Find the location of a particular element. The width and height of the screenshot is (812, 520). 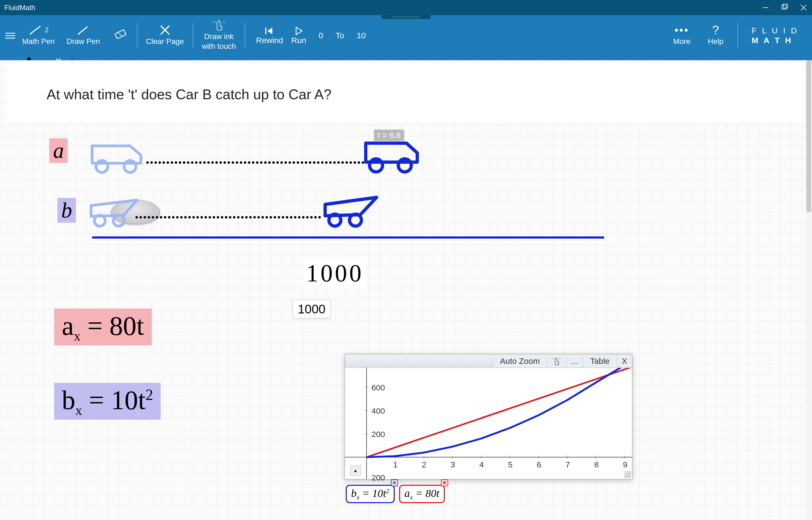

graph-more-button: ... is located at coordinates (575, 361).